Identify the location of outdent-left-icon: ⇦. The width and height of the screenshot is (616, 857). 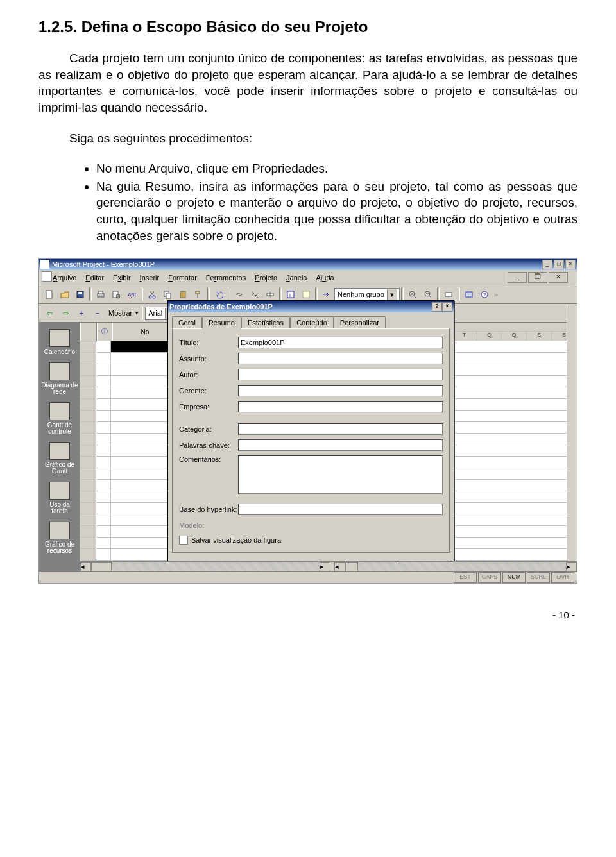
(49, 313).